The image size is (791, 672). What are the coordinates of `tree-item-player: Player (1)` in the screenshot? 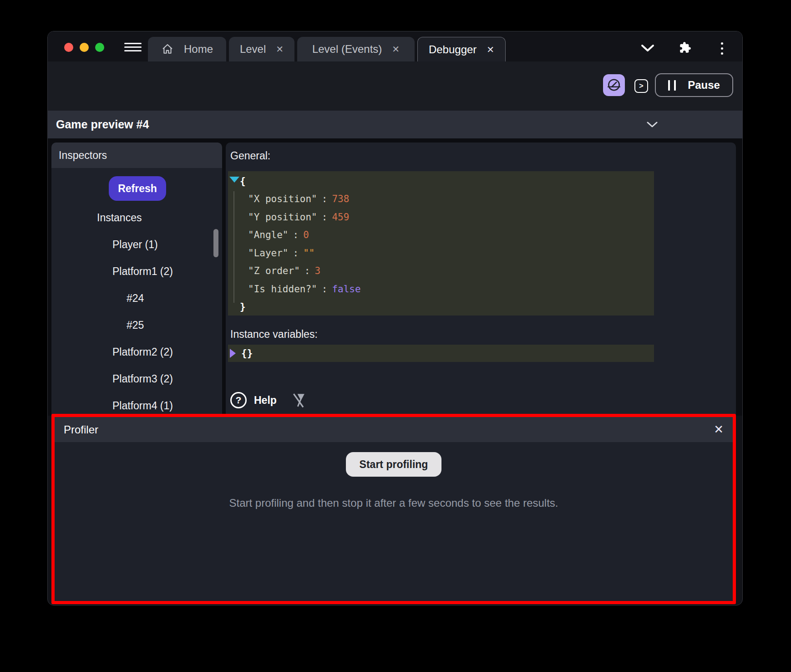 It's located at (137, 245).